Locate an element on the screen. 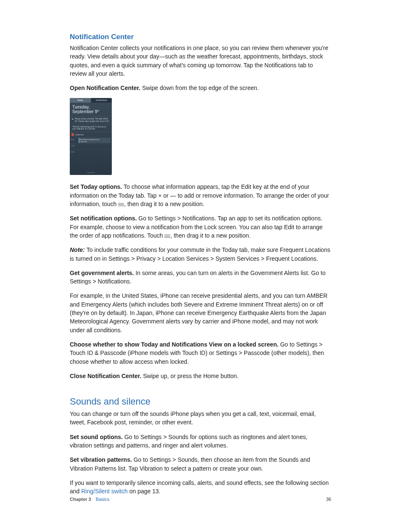 The height and width of the screenshot is (532, 401). footer-chapter-number: Chapter 3 is located at coordinates (81, 499).